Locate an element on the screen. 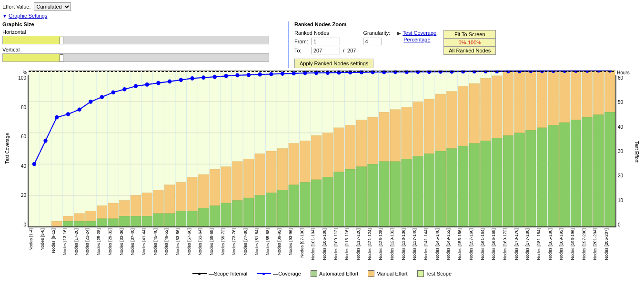  automated-effort-box-icon is located at coordinates (314, 274).